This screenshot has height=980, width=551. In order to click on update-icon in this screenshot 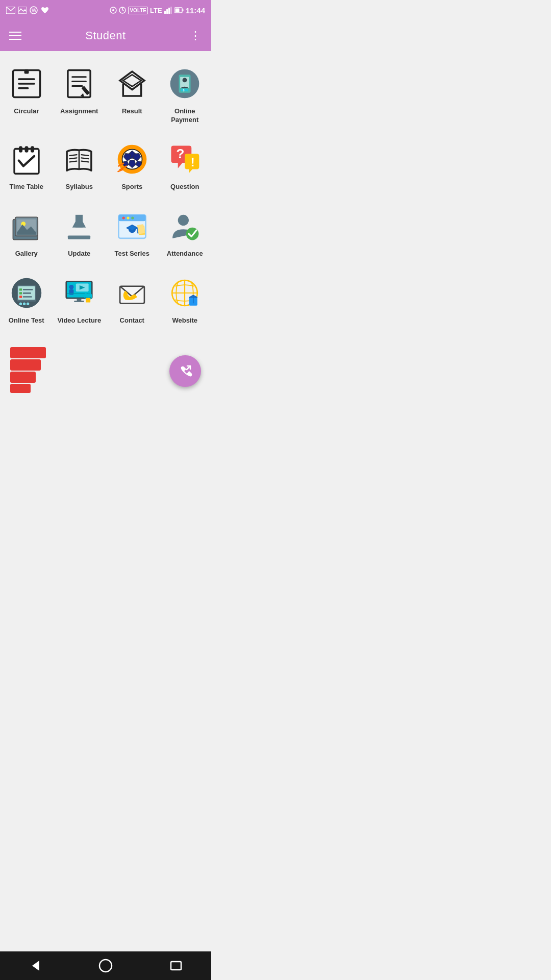, I will do `click(79, 226)`.